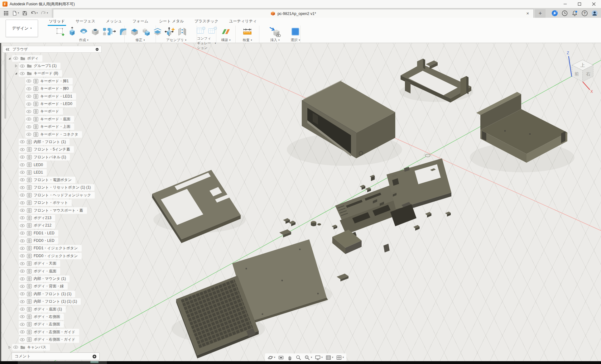 The width and height of the screenshot is (601, 364). I want to click on tree-row: ボディ, so click(52, 58).